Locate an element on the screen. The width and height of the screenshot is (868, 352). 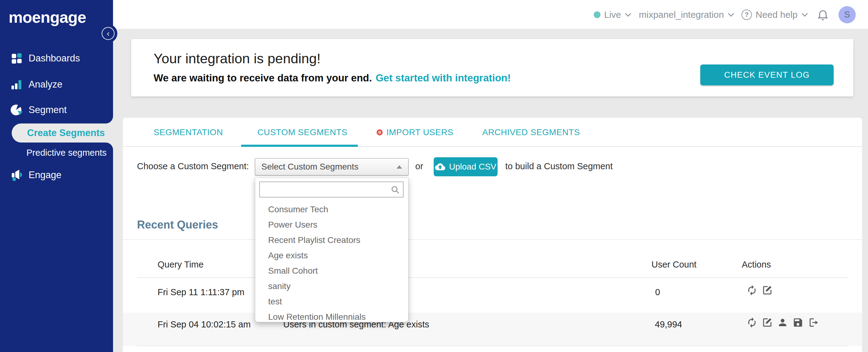
table-row-user-count: 0 is located at coordinates (658, 292).